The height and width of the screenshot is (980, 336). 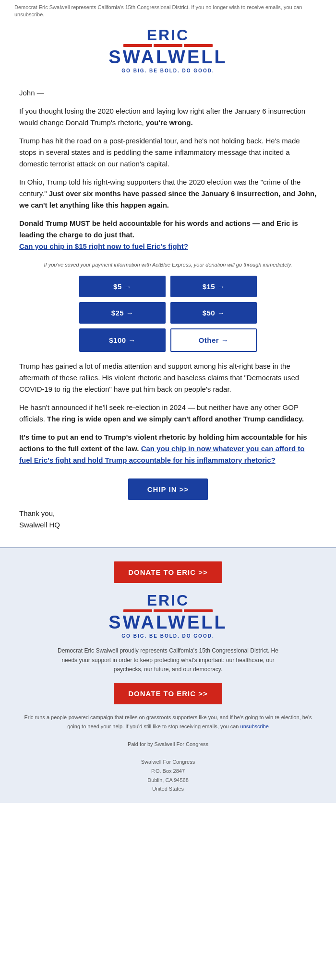 What do you see at coordinates (168, 600) in the screenshot?
I see `footer-logo-eric: ERIC` at bounding box center [168, 600].